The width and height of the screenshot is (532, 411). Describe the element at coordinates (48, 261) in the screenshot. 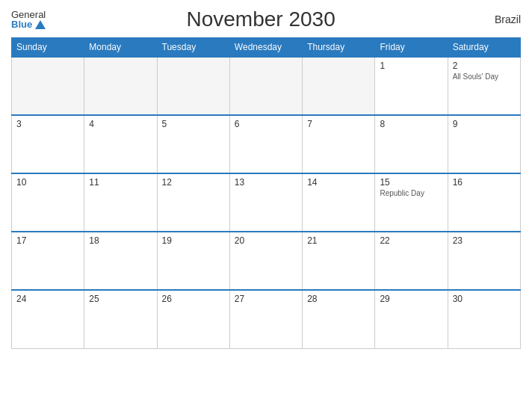

I see `calendar-day-cell: 17` at that location.